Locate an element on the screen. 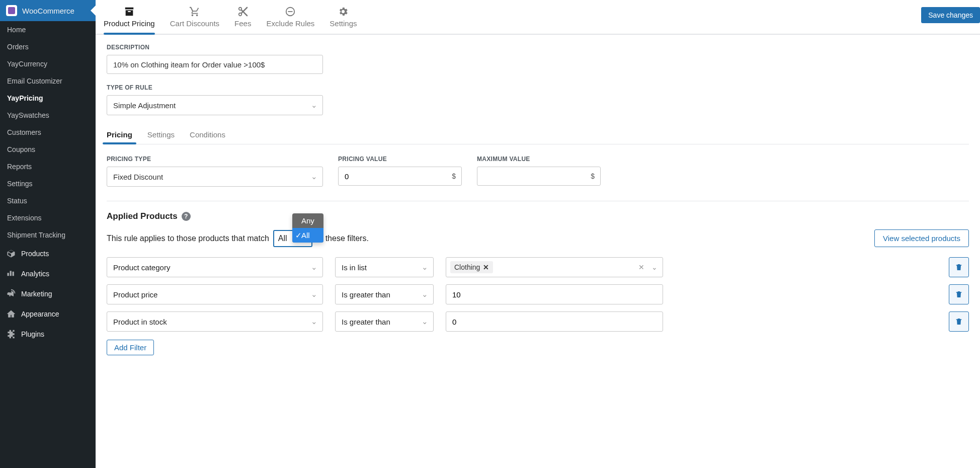 The height and width of the screenshot is (468, 980). pricing-value-input is located at coordinates (400, 176).